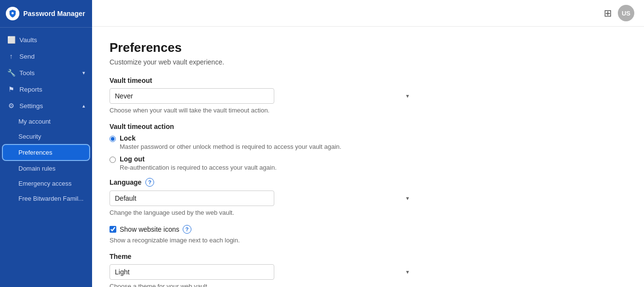 The image size is (644, 287). I want to click on vault-timeout-select: Never 1 minute 5 minutes 15 minutes 30 m…, so click(192, 96).